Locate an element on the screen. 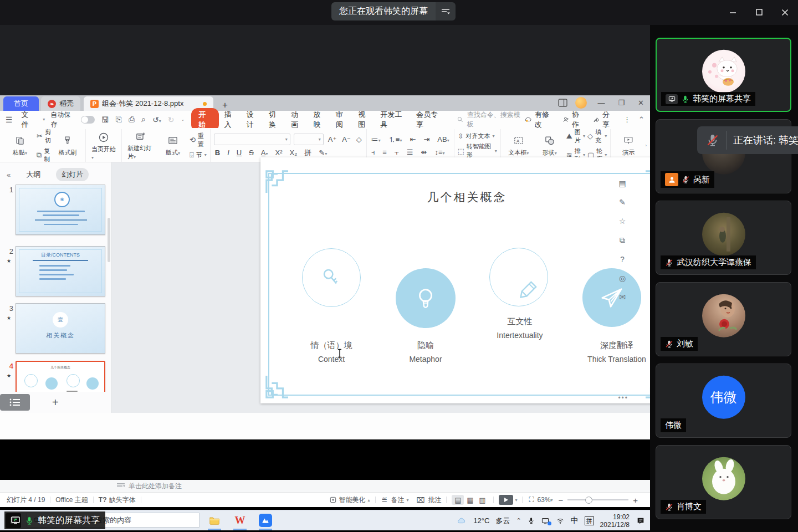 Image resolution: width=798 pixels, height=532 pixels. play-options-icon: ▾ is located at coordinates (516, 500).